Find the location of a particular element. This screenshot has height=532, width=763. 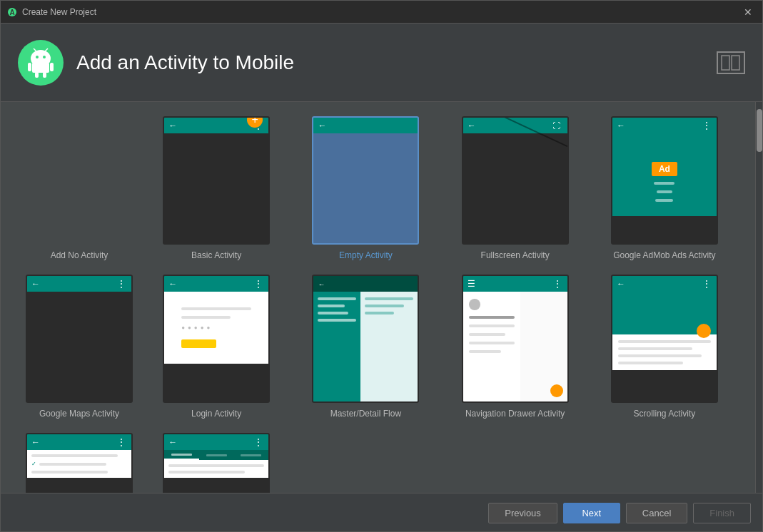

title-bar-text: Create New Project is located at coordinates (59, 12).